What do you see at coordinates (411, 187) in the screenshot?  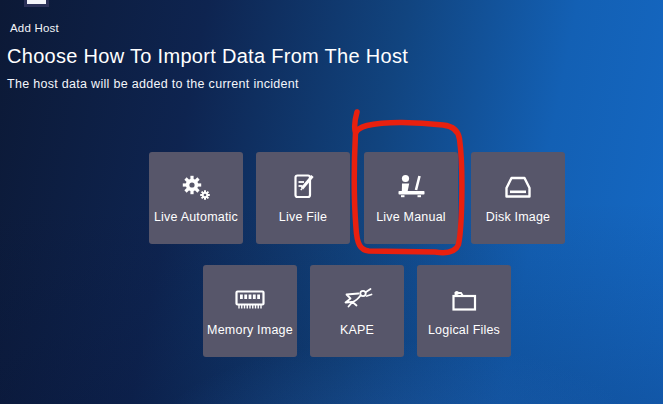 I see `person-laptop-icon` at bounding box center [411, 187].